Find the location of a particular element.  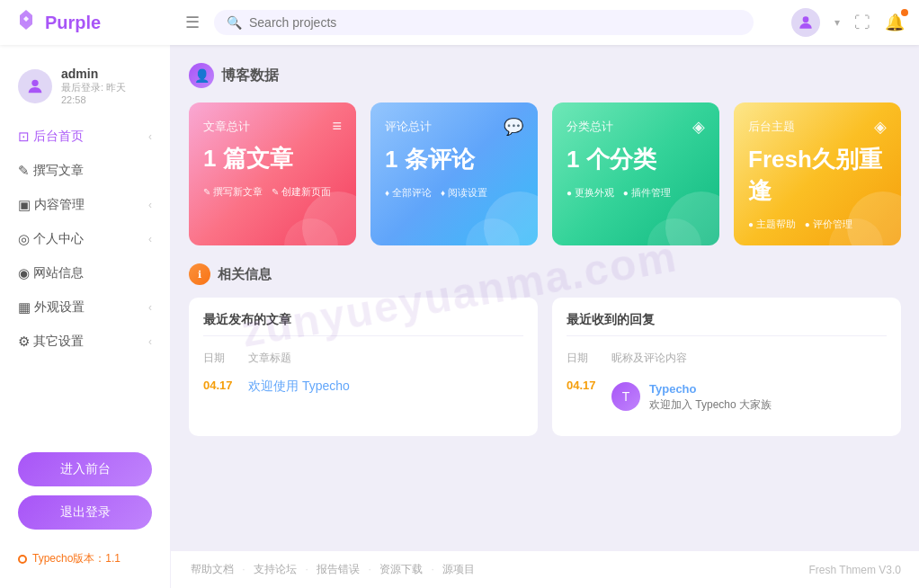

recent-replies-panel: 最近收到的回复 日期 昵称及评论内容 04.17 T is located at coordinates (727, 367).